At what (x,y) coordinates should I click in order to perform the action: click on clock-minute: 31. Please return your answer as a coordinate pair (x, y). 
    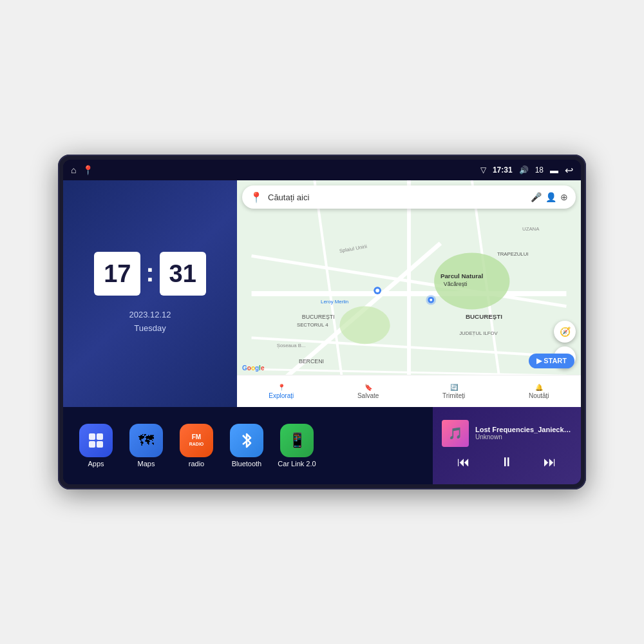
    Looking at the image, I should click on (183, 274).